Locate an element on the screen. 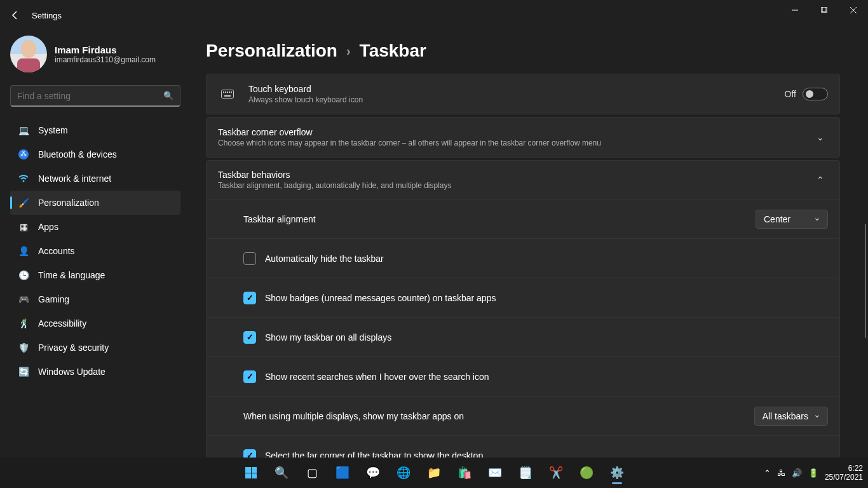  sidebar-item-accessibility: 🕺Accessibility is located at coordinates (95, 323).